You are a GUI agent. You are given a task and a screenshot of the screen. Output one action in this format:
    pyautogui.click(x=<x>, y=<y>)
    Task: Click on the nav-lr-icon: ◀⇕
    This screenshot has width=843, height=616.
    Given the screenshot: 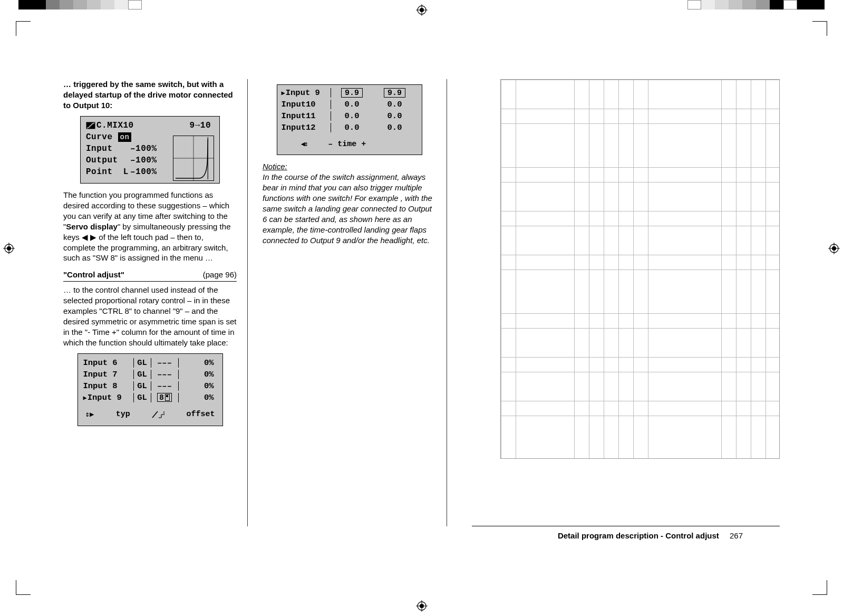 What is the action you would take?
    pyautogui.click(x=304, y=144)
    